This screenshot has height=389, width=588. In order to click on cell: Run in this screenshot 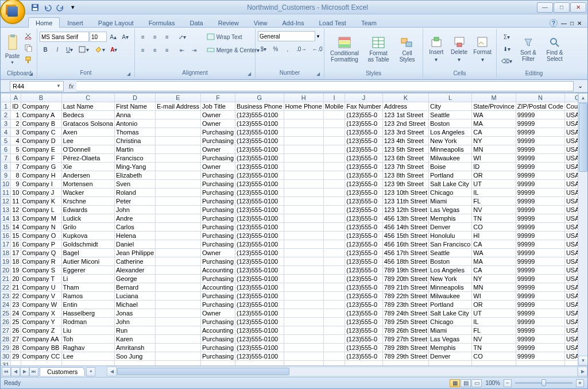, I will do `click(134, 331)`.